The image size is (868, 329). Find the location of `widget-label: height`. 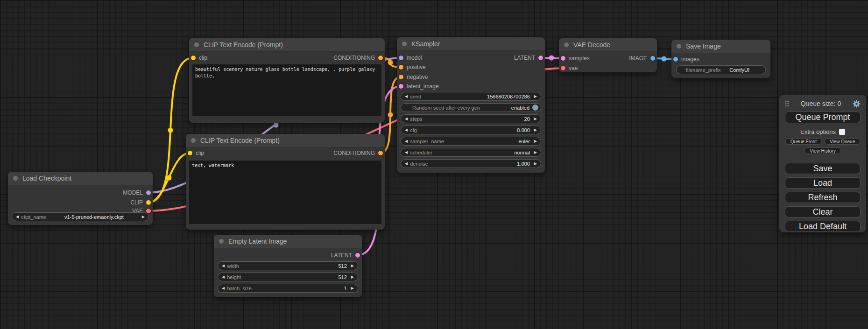

widget-label: height is located at coordinates (234, 277).